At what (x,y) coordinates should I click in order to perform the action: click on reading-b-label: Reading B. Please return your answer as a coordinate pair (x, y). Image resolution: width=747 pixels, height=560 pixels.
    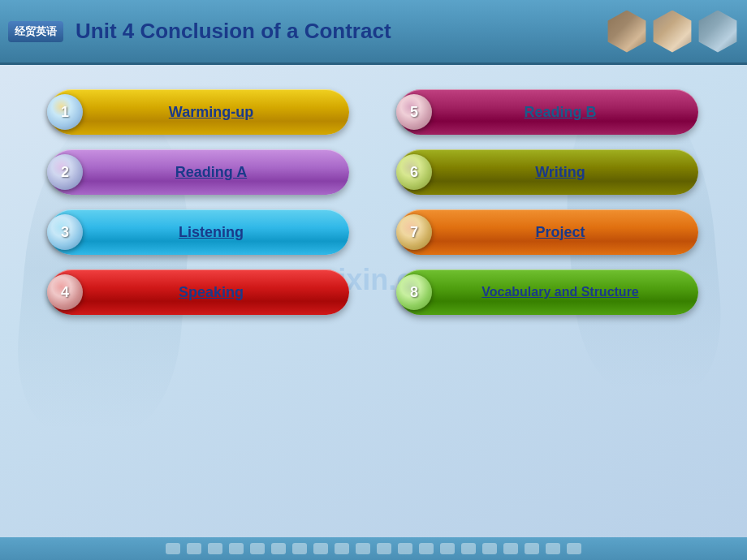
    Looking at the image, I should click on (548, 112).